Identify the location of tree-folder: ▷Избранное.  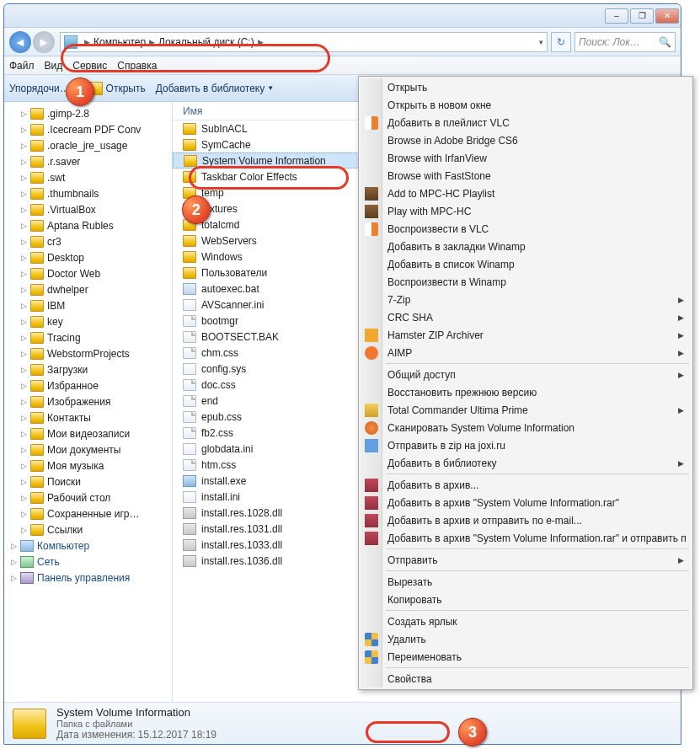
(88, 386).